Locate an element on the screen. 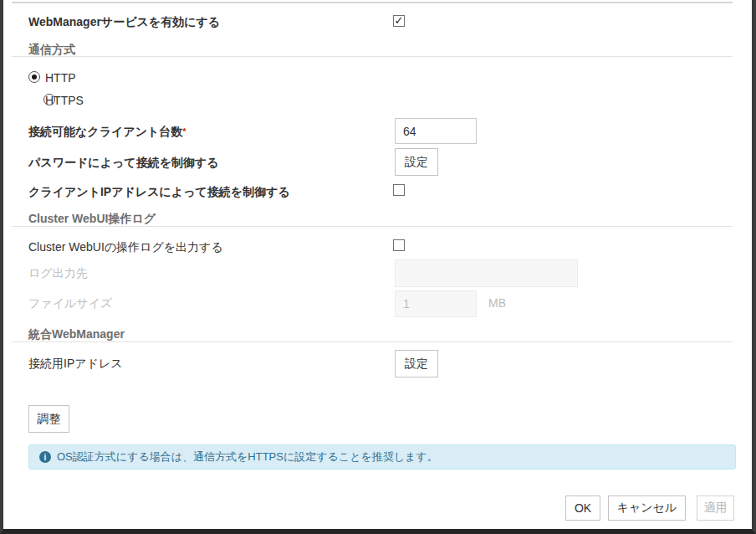 The width and height of the screenshot is (756, 534). client-ip-control-label: クライアントIPアドレスによって接続を制御する is located at coordinates (159, 192).